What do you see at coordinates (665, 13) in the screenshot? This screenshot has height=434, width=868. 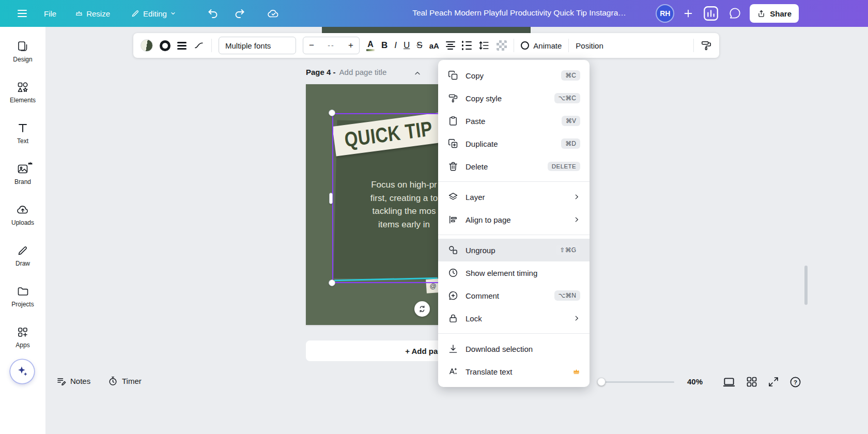 I see `avatar: RH` at bounding box center [665, 13].